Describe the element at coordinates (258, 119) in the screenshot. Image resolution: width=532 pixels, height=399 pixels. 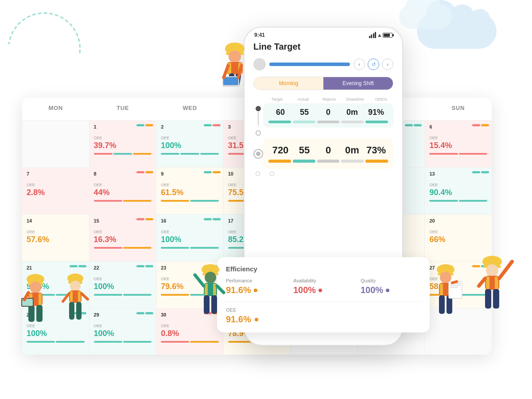
I see `timeline-line` at that location.